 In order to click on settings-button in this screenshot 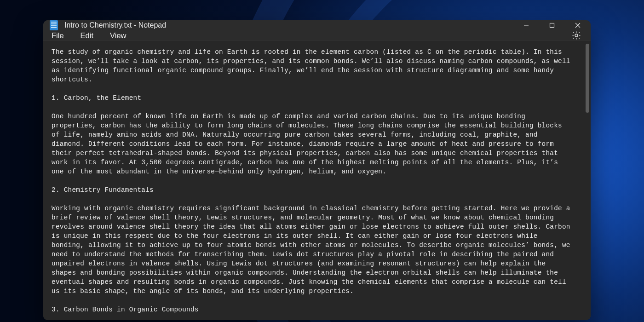, I will do `click(576, 35)`.